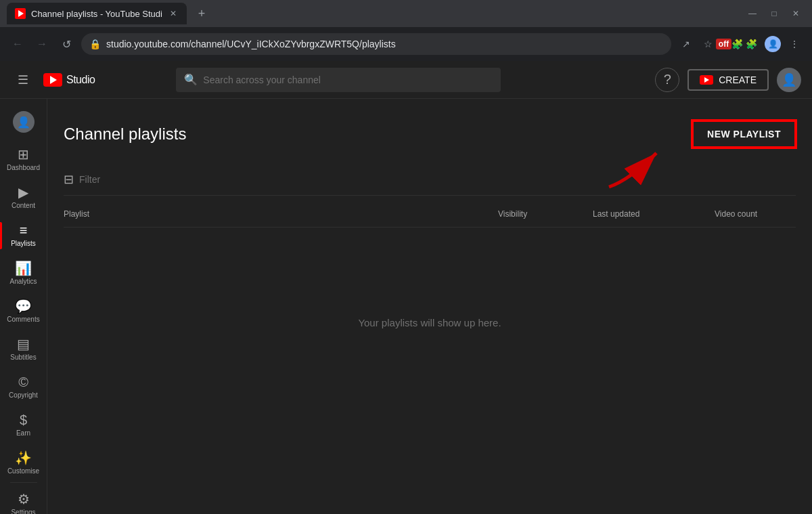 The width and height of the screenshot is (812, 514). I want to click on filter-text: Filter, so click(89, 179).